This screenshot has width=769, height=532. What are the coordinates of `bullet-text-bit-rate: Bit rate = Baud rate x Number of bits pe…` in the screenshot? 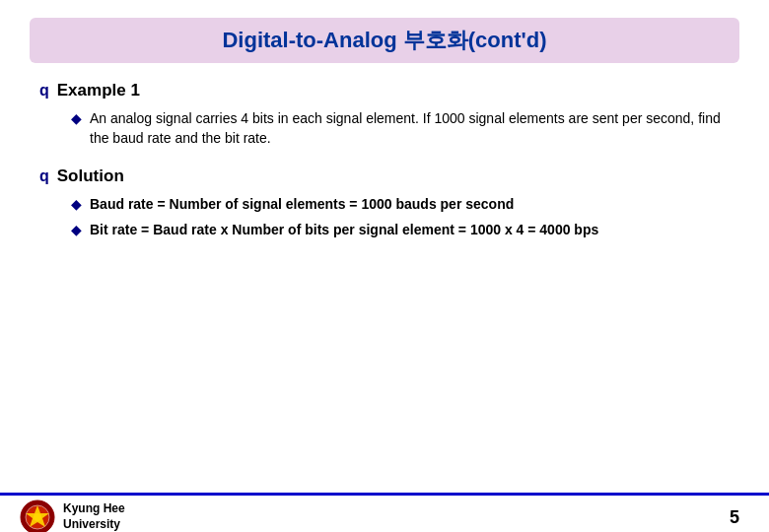 It's located at (344, 230).